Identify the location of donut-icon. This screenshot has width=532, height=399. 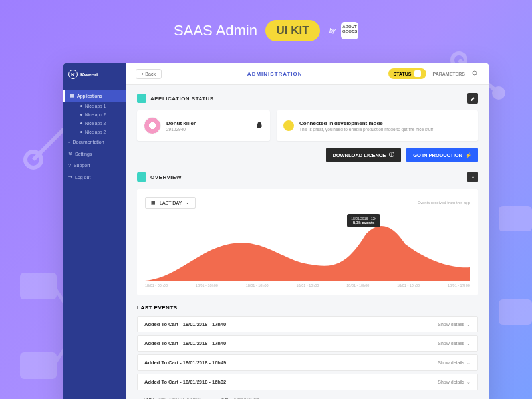
(152, 126).